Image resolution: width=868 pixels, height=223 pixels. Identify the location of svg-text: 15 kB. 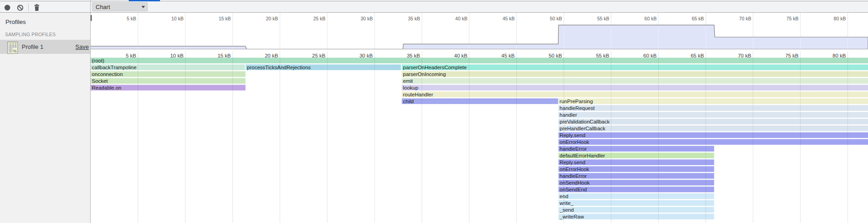
(225, 19).